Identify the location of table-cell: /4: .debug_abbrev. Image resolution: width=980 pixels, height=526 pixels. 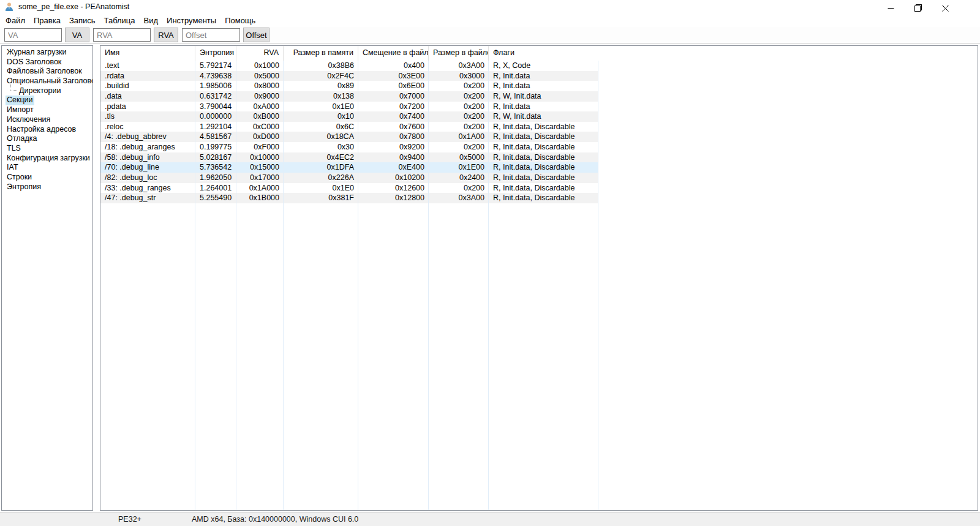
(148, 137).